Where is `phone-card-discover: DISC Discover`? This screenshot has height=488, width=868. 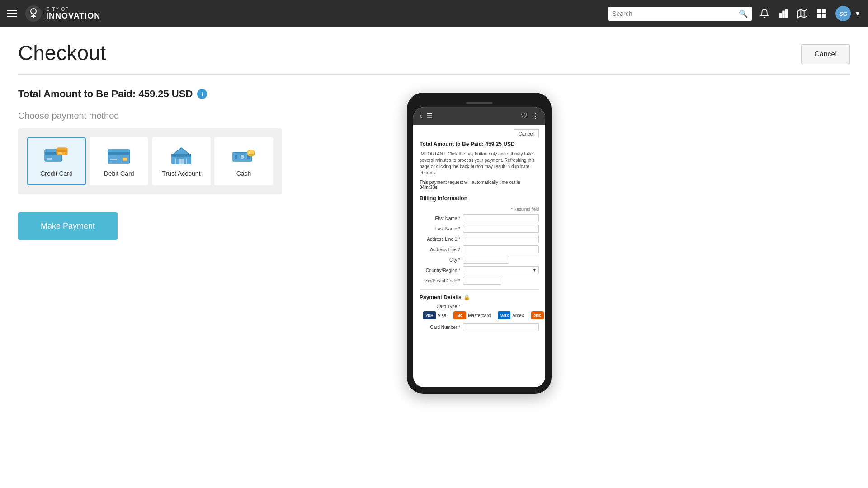
phone-card-discover: DISC Discover is located at coordinates (538, 315).